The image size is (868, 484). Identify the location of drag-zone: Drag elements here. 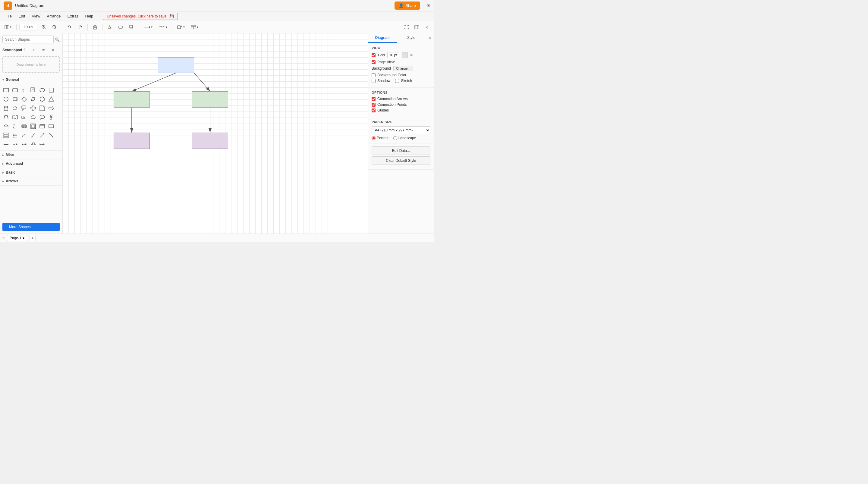
(31, 64).